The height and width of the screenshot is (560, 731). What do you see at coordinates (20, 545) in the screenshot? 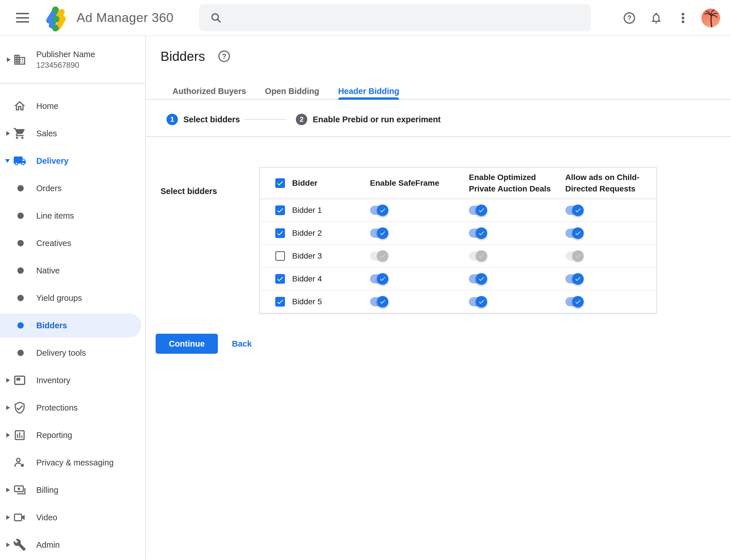
I see `wrench-icon` at bounding box center [20, 545].